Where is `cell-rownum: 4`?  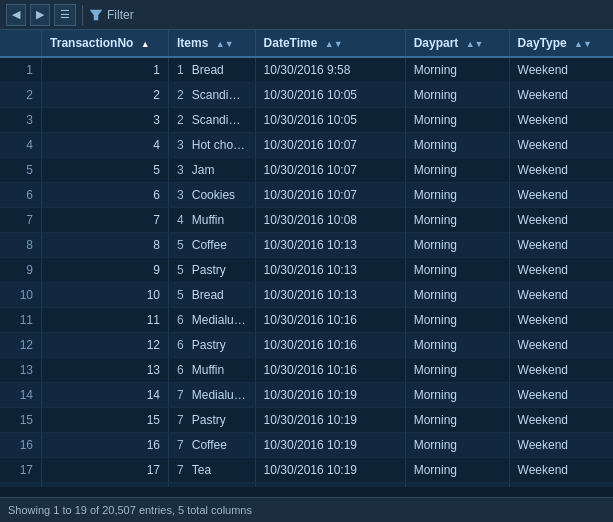
cell-rownum: 4 is located at coordinates (21, 146).